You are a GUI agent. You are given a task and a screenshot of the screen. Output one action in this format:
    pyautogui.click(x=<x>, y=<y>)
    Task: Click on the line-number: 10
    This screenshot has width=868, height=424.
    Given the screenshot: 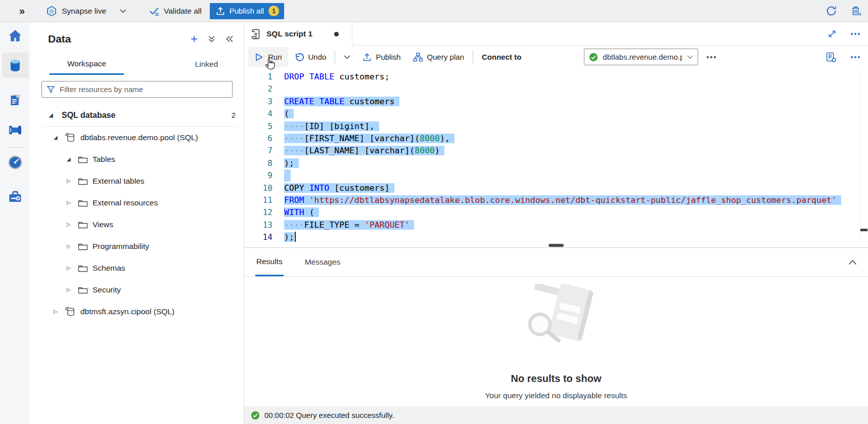 What is the action you would take?
    pyautogui.click(x=258, y=188)
    